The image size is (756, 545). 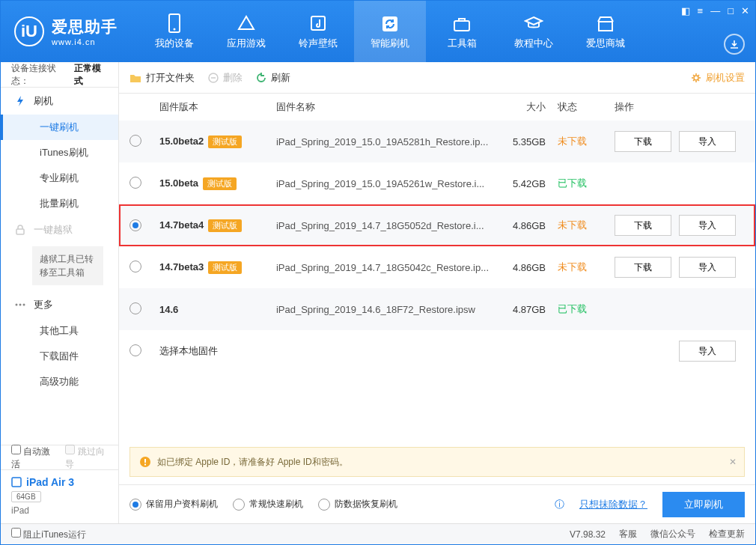 What do you see at coordinates (273, 78) in the screenshot?
I see `refresh-button: 刷新` at bounding box center [273, 78].